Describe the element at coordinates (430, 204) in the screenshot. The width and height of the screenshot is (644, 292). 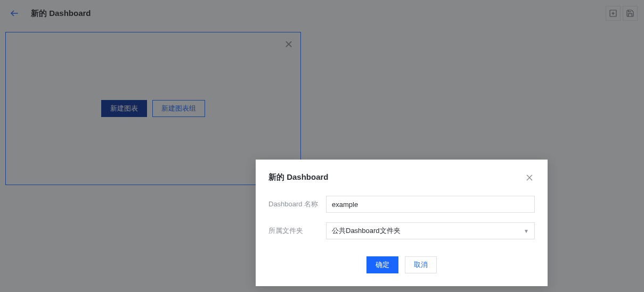
I see `dashboard-name-input` at that location.